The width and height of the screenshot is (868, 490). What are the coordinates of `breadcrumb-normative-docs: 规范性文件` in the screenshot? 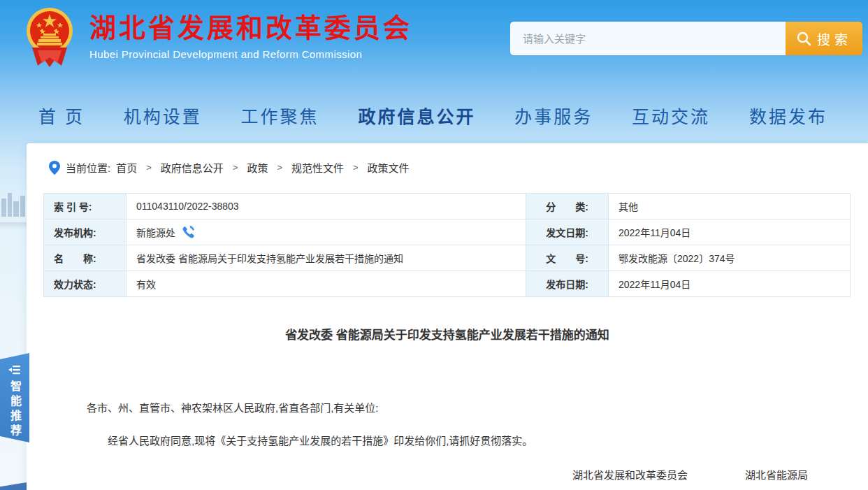 It's located at (317, 168).